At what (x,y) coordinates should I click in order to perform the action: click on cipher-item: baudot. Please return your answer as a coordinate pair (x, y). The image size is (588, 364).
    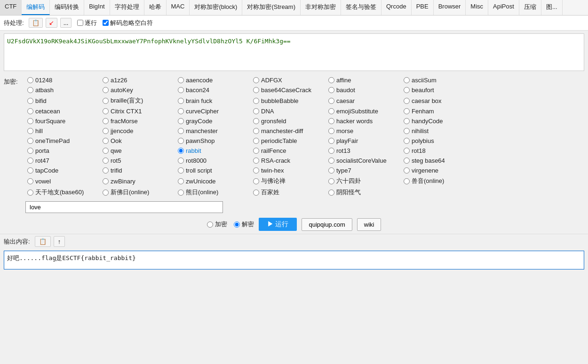
    Looking at the image, I should click on (364, 90).